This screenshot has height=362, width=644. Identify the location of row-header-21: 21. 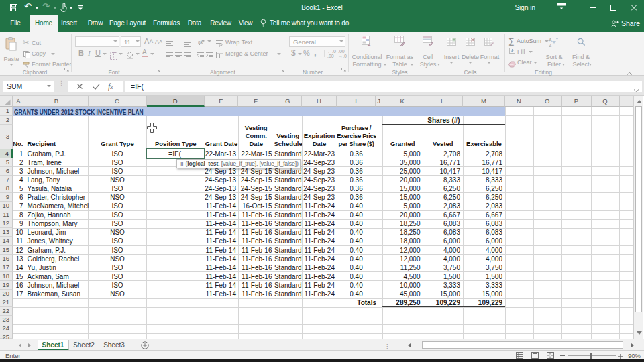
(7, 303).